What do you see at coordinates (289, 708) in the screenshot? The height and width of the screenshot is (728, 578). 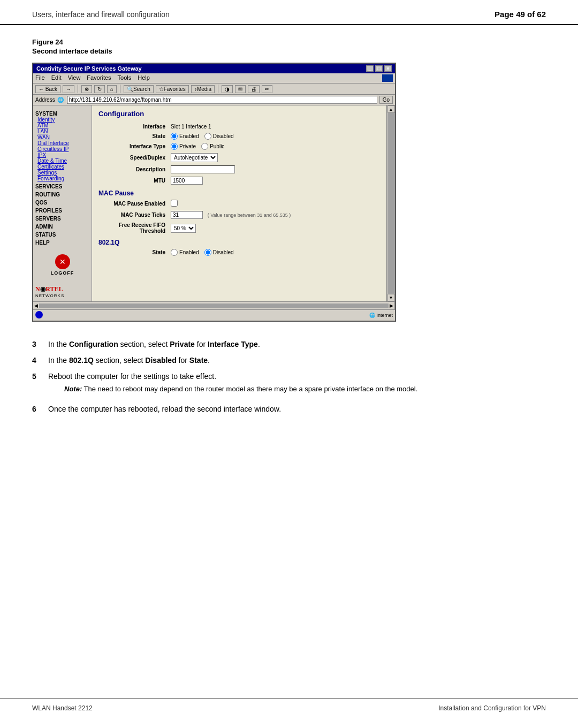 I see `page-footer: WLAN Handset 2212 Installation and Confi…` at bounding box center [289, 708].